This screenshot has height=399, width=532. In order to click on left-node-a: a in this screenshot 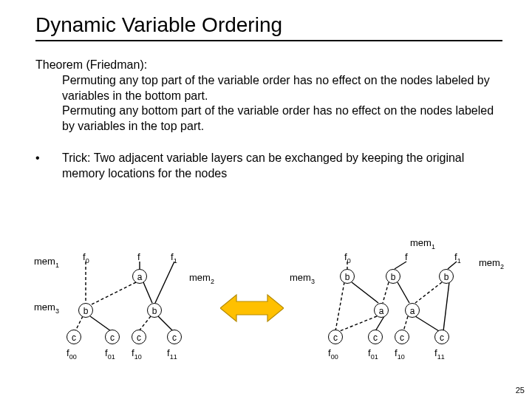, I will do `click(140, 276)`.